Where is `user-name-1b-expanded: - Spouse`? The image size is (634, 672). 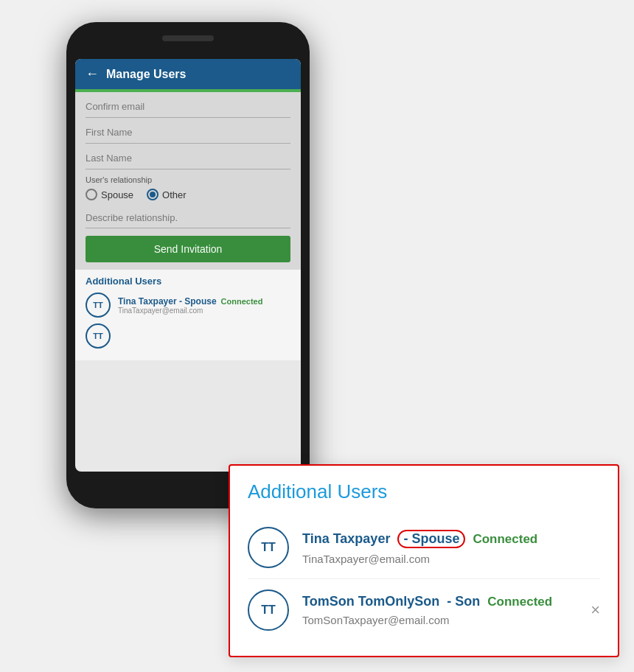 user-name-1b-expanded: - Spouse is located at coordinates (431, 539).